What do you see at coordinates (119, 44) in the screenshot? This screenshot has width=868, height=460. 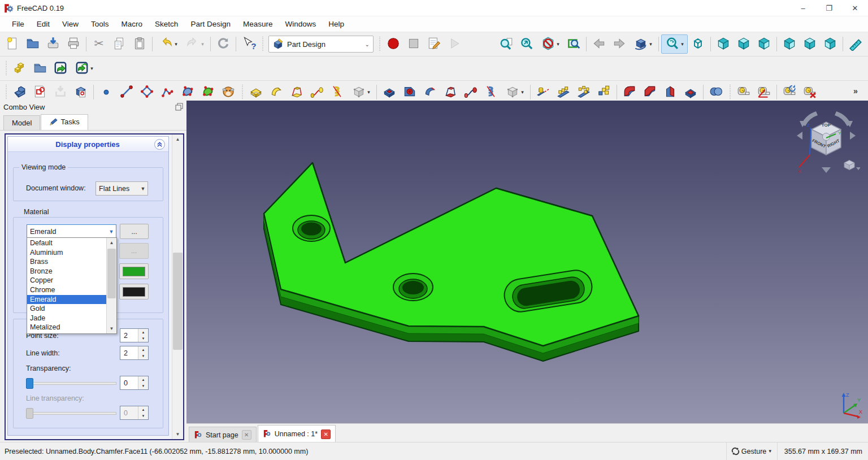 I see `copy-button` at bounding box center [119, 44].